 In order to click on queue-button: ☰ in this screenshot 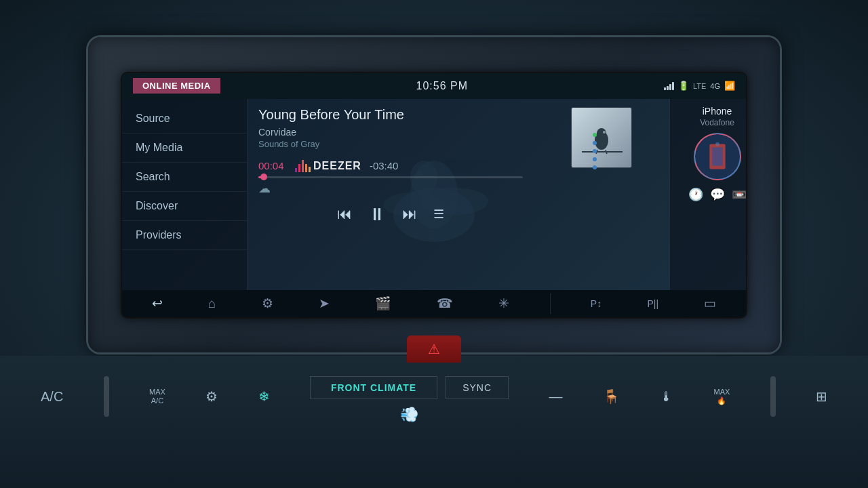, I will do `click(439, 214)`.